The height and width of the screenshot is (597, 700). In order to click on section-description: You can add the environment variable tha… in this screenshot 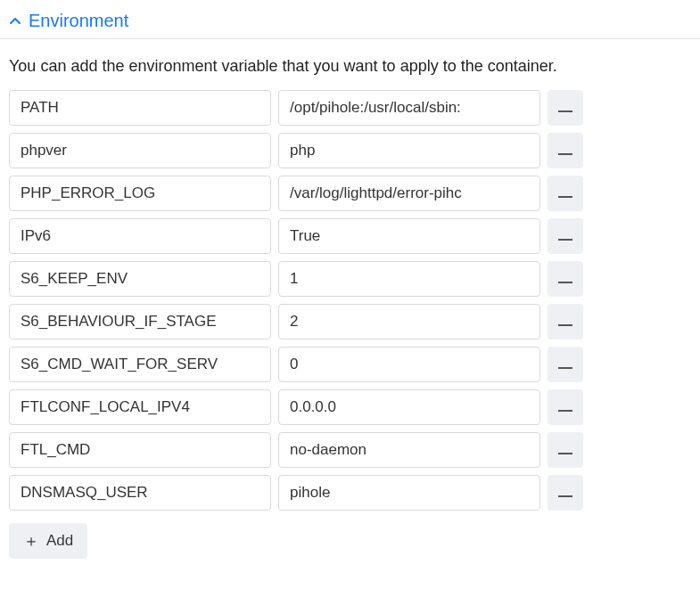, I will do `click(350, 64)`.